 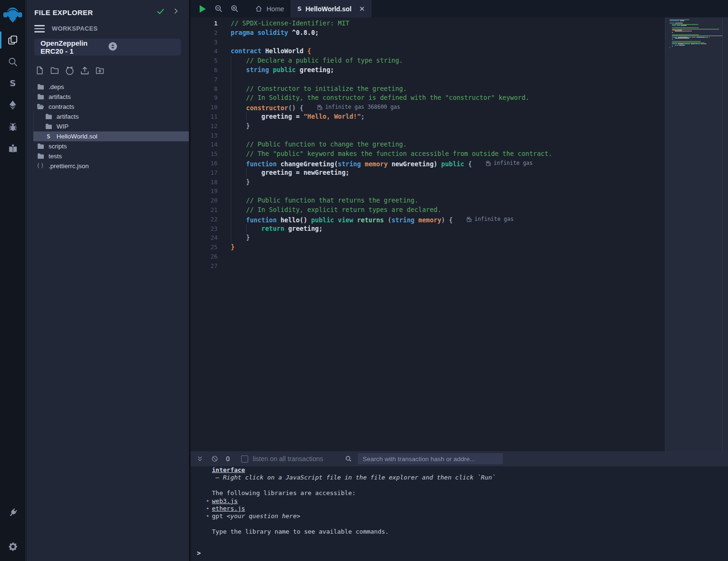 I want to click on tab-home: Home, so click(x=269, y=8).